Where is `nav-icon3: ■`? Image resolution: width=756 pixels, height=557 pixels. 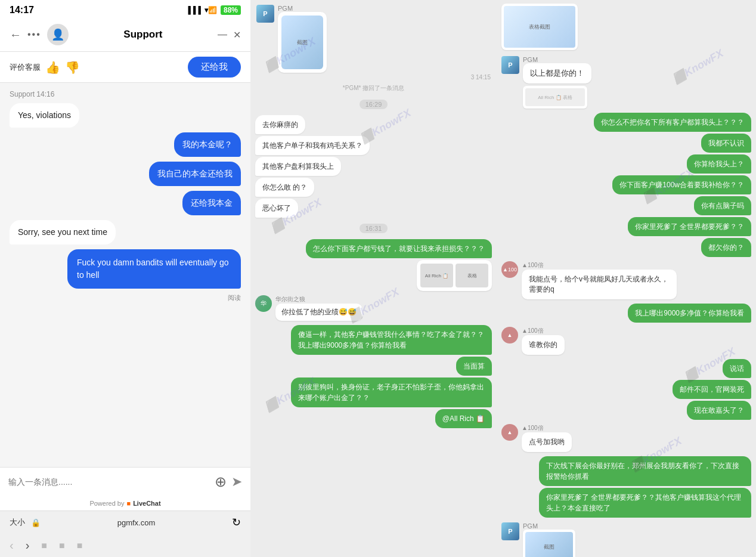
nav-icon3: ■ is located at coordinates (80, 546).